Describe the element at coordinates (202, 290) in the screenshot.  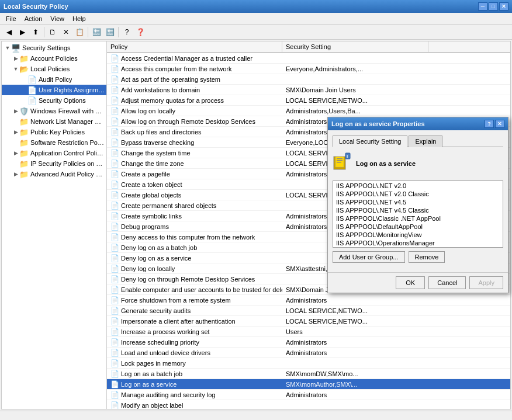
I see `policy-name: Enable computer and user accounts to be …` at that location.